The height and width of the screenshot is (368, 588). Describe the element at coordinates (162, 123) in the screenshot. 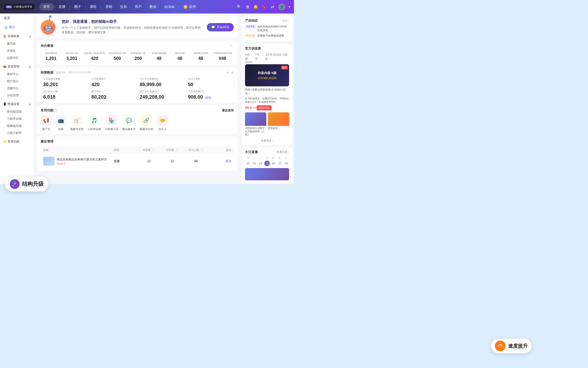

I see `func-partner: 🤝 合伙人` at that location.